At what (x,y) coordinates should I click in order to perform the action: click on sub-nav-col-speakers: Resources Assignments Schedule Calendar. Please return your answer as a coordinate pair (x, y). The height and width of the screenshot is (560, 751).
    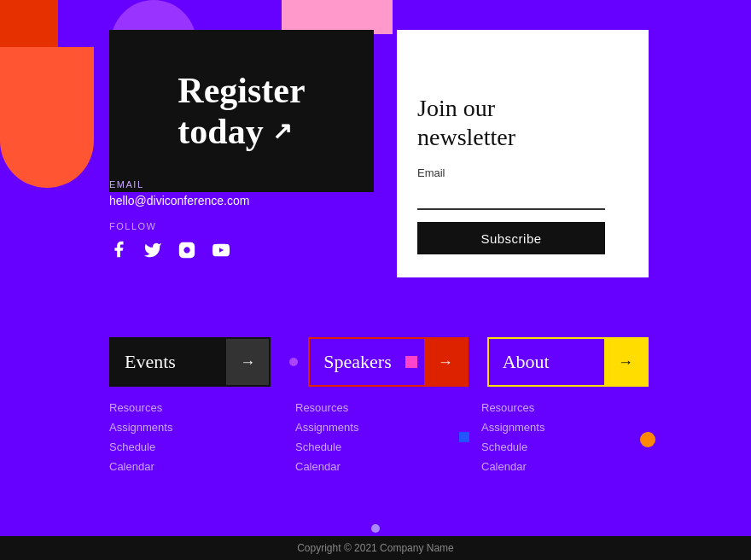
    Looking at the image, I should click on (379, 437).